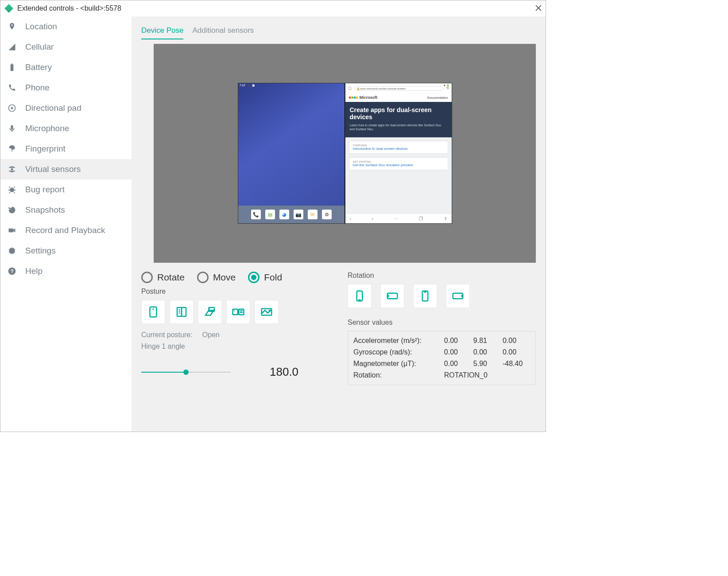  Describe the element at coordinates (442, 323) in the screenshot. I see `sensor-values-header: Sensor values` at that location.